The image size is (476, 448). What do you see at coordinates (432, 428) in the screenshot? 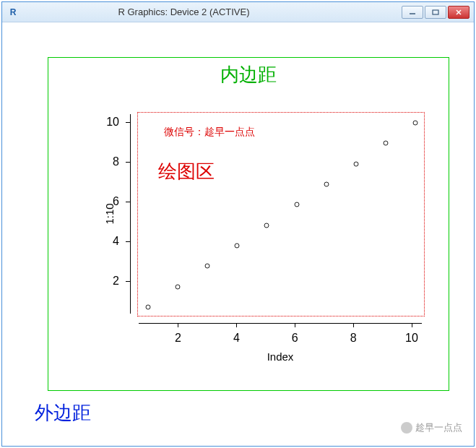
I see `watermark: 趁早一点点` at bounding box center [432, 428].